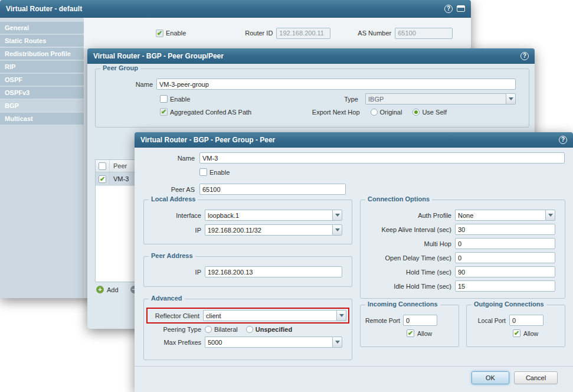 The height and width of the screenshot is (392, 573). I want to click on peer-ip-input: 192.168.200.13, so click(274, 272).